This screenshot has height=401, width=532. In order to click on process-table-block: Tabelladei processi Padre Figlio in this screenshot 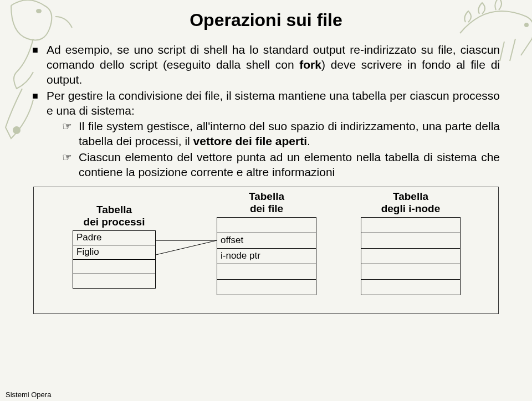, I will do `click(114, 246)`.